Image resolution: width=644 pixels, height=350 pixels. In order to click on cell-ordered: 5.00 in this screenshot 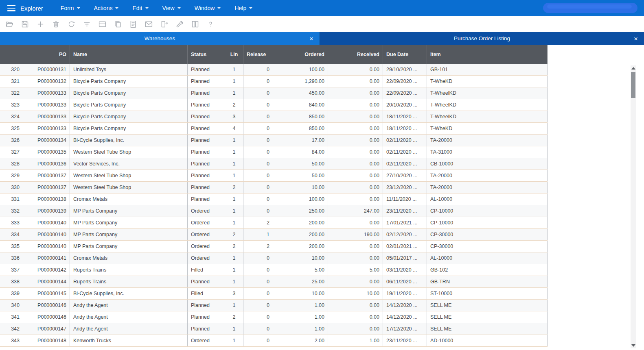, I will do `click(300, 270)`.